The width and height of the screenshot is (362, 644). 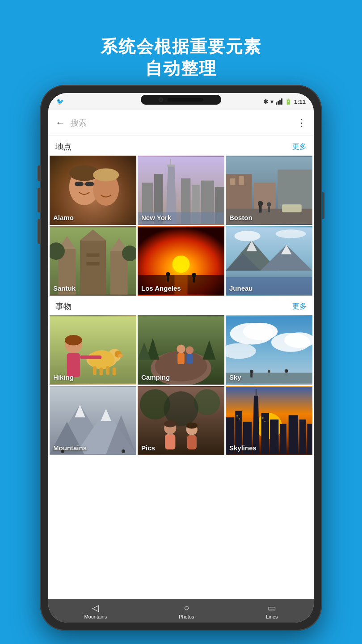 I want to click on bluetooth-icon: ✱, so click(x=265, y=102).